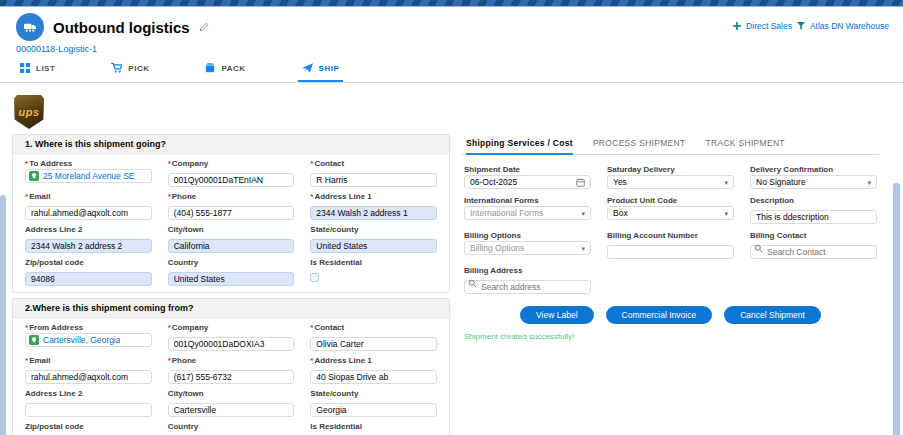 The height and width of the screenshot is (435, 903). What do you see at coordinates (374, 213) in the screenshot?
I see `to-address1-input` at bounding box center [374, 213].